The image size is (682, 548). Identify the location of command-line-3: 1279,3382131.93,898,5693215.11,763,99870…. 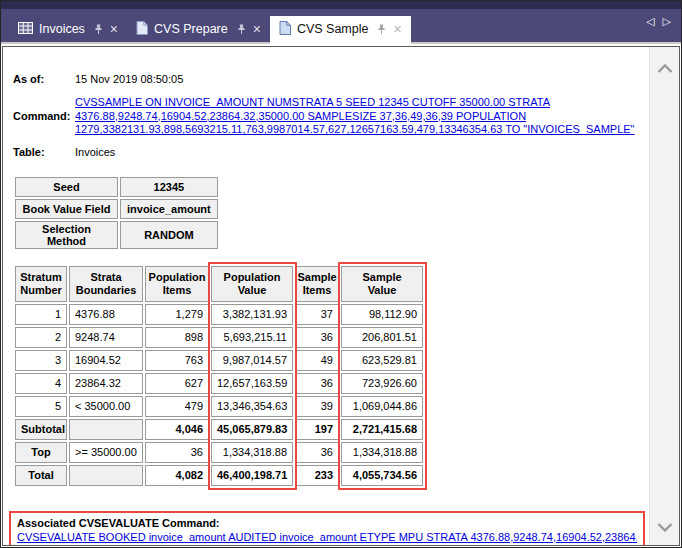
(355, 130).